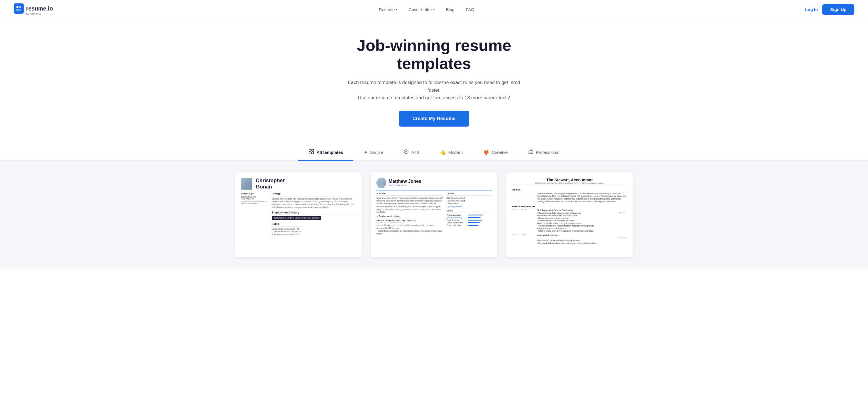  Describe the element at coordinates (495, 153) in the screenshot. I see `tab-creative: 🦊 Creative` at that location.